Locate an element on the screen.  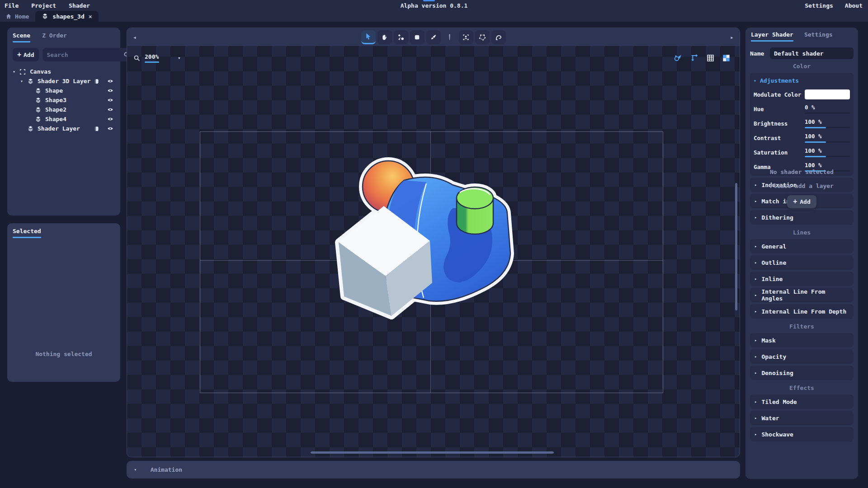
contrast-label: Contrast is located at coordinates (779, 138).